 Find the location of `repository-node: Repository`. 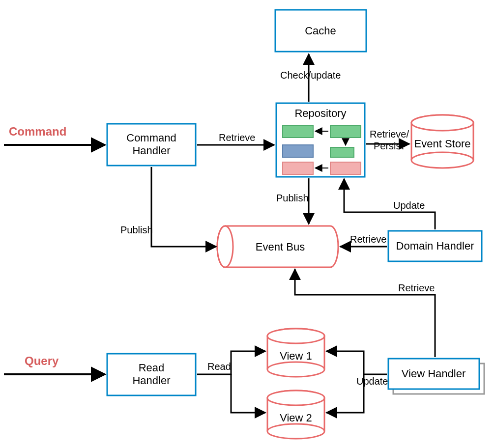

repository-node: Repository is located at coordinates (320, 140).